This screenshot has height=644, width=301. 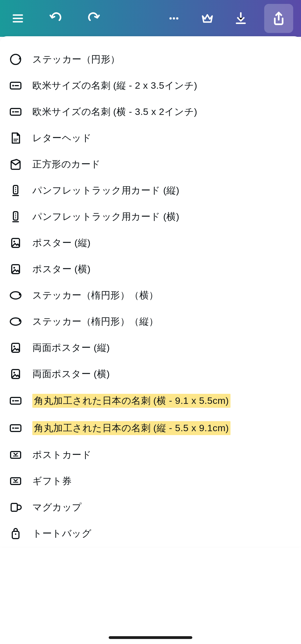 I want to click on undo-button, so click(x=56, y=18).